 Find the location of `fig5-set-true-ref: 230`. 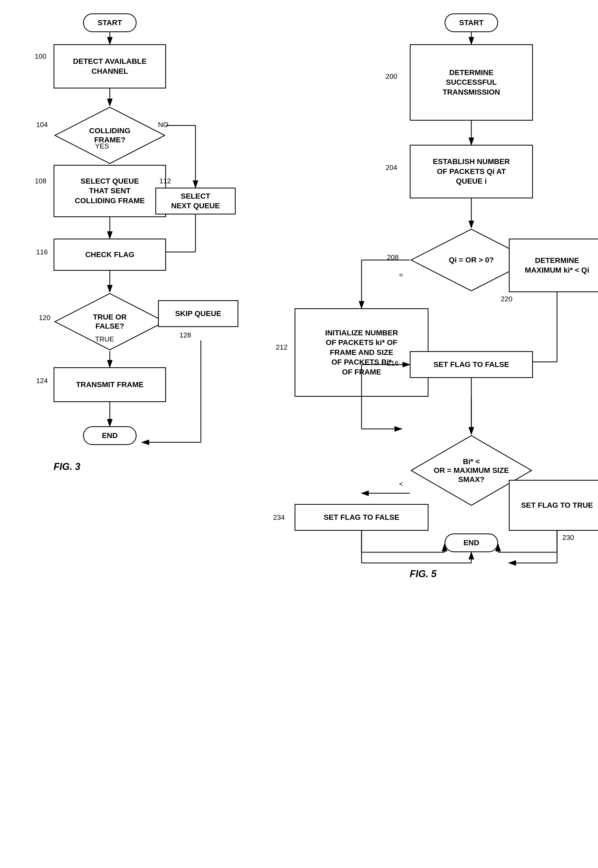

fig5-set-true-ref: 230 is located at coordinates (568, 538).